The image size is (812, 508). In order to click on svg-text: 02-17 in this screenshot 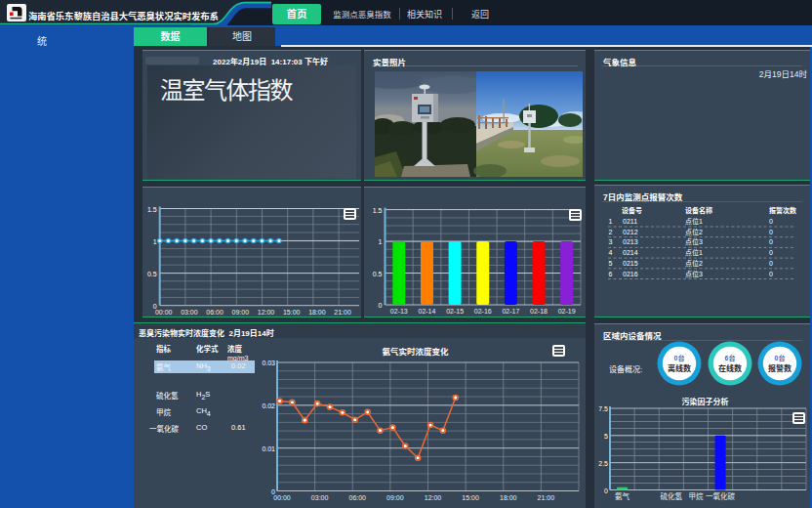, I will do `click(510, 311)`.